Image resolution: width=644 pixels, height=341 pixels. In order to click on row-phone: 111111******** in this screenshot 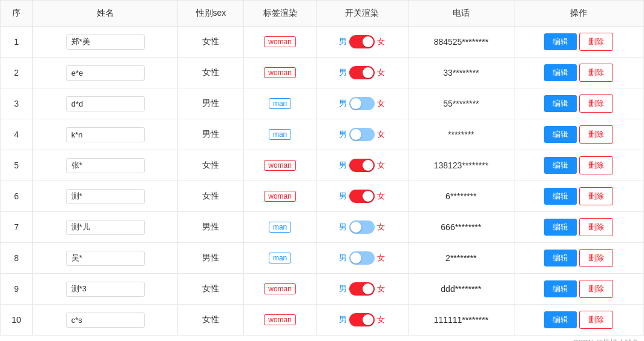, I will do `click(461, 320)`.